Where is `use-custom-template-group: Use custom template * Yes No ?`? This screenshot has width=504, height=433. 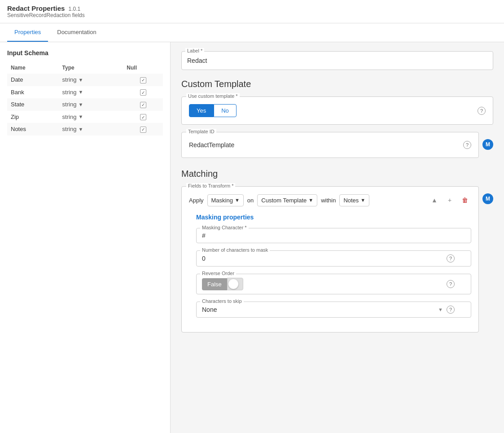
use-custom-template-group: Use custom template * Yes No ? is located at coordinates (337, 110).